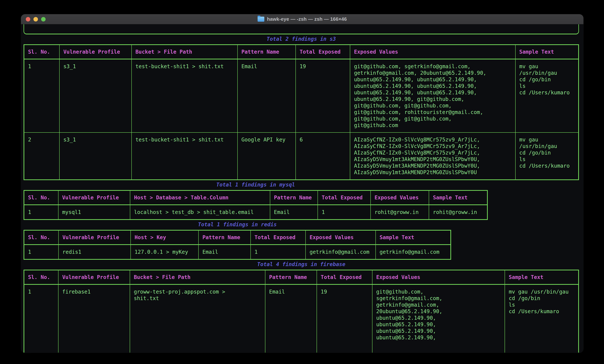 This screenshot has width=604, height=364. What do you see at coordinates (301, 264) in the screenshot?
I see `section-title-firebase: Total 4 findings in firebase` at bounding box center [301, 264].